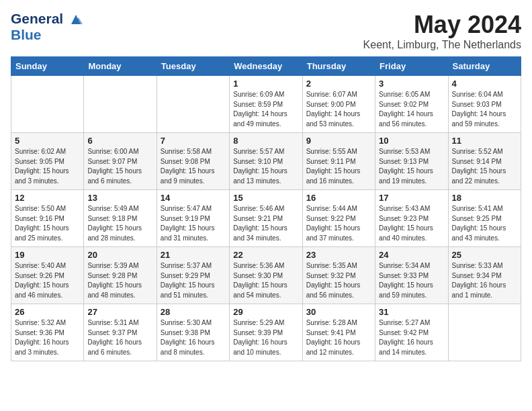 The image size is (532, 411). I want to click on logo: General Blue, so click(47, 27).